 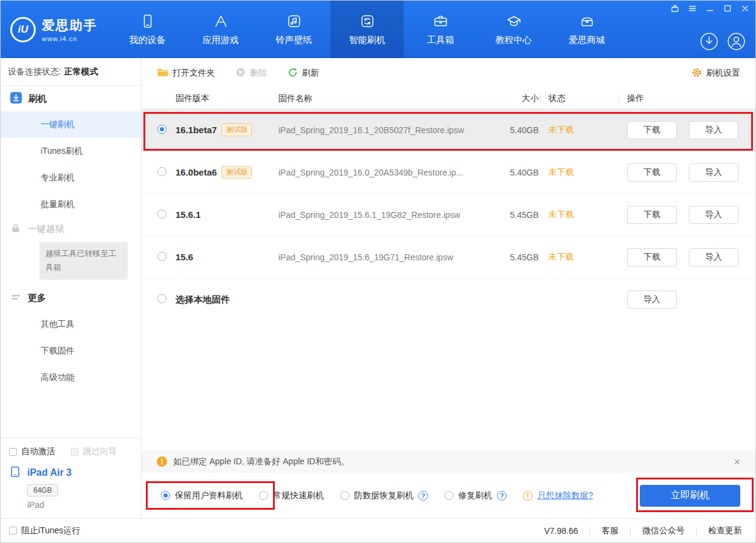 What do you see at coordinates (745, 8) in the screenshot?
I see `close-icon` at bounding box center [745, 8].